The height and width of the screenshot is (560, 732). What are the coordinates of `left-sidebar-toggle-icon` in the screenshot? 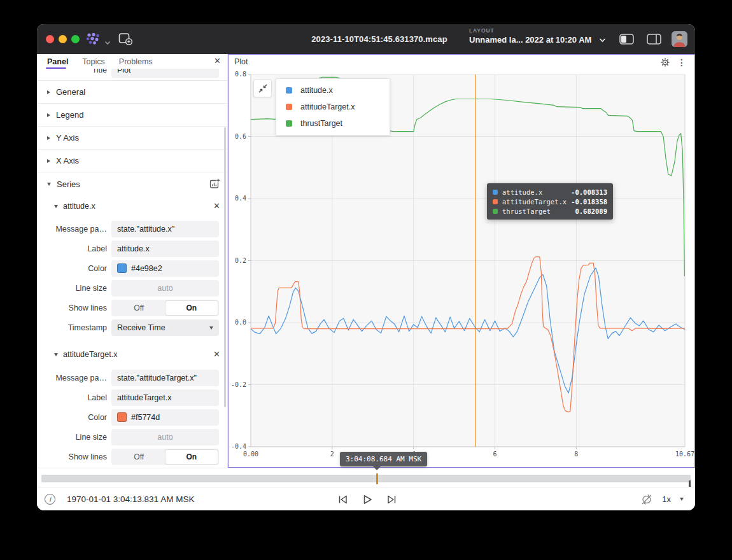 It's located at (626, 41).